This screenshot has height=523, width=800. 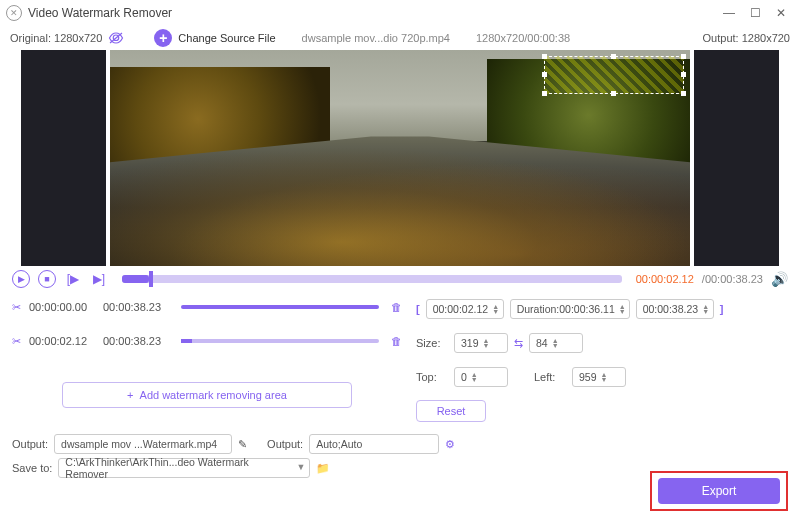 What do you see at coordinates (14, 13) in the screenshot?
I see `app-logo-icon: ✕` at bounding box center [14, 13].